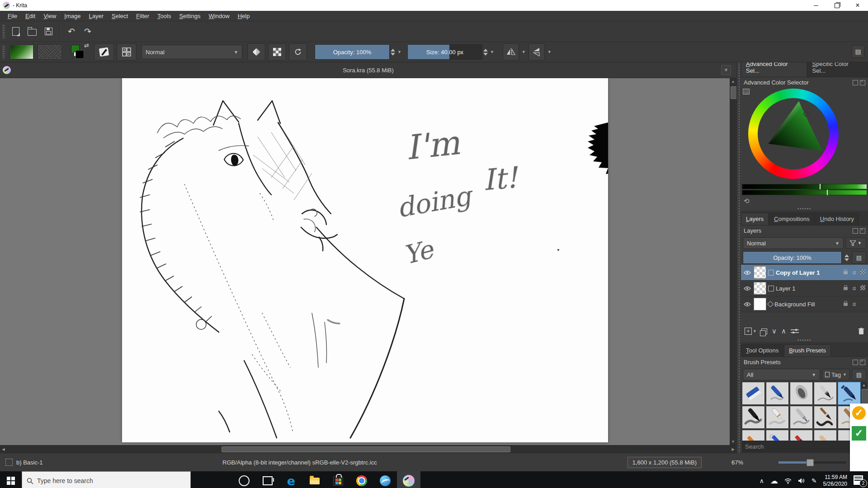 This screenshot has width=868, height=488. I want to click on save-button, so click(48, 32).